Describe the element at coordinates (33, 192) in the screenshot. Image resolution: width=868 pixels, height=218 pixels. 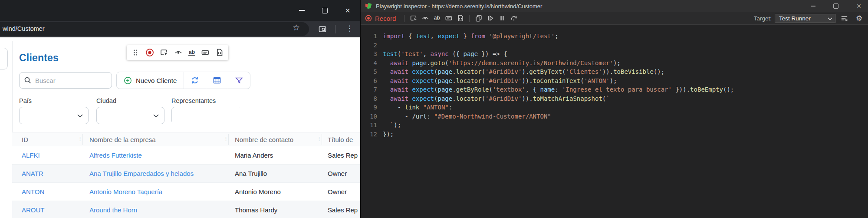
I see `customer-id-link: ANTON` at that location.